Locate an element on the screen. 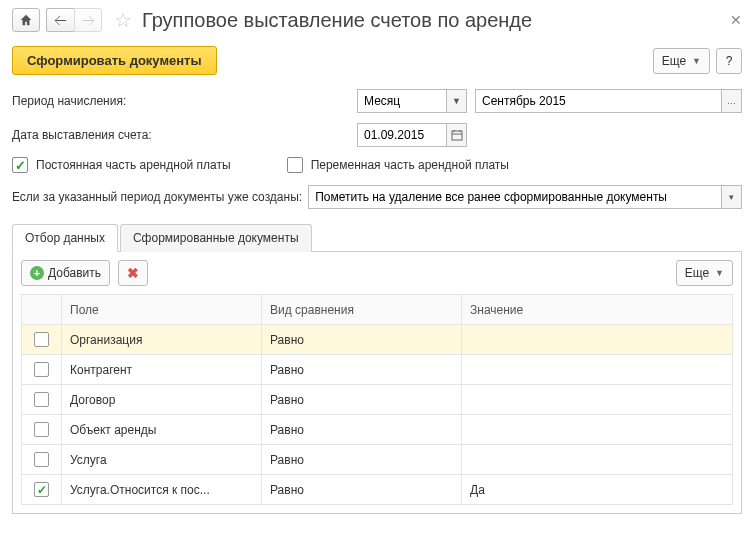 The width and height of the screenshot is (754, 551). generate-documents-button: Сформировать документы is located at coordinates (114, 60).